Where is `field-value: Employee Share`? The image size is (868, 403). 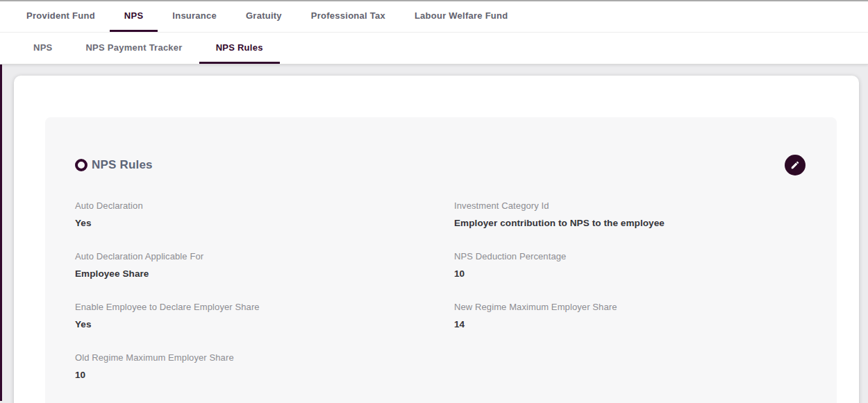
field-value: Employee Share is located at coordinates (251, 273).